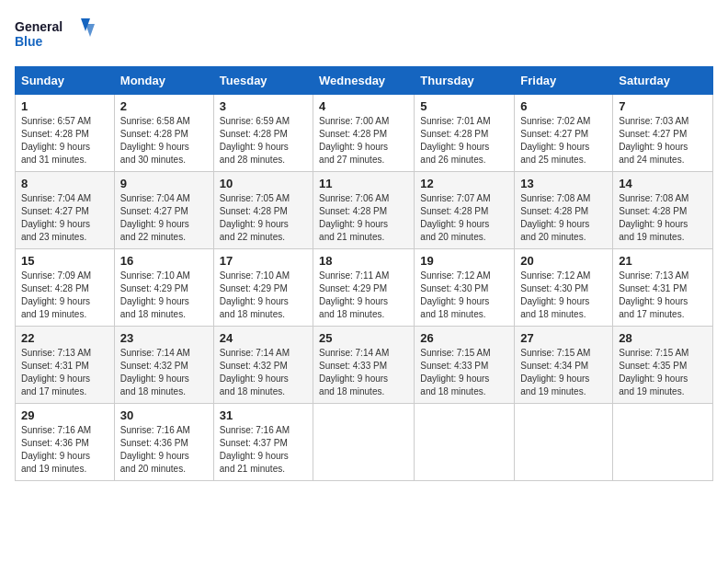 The height and width of the screenshot is (563, 728). What do you see at coordinates (663, 339) in the screenshot?
I see `day-number: 28` at bounding box center [663, 339].